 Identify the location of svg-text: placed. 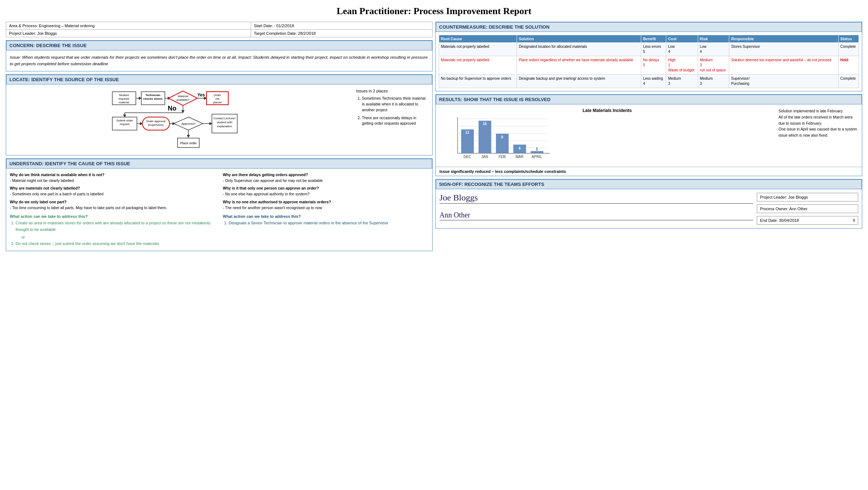
(217, 102).